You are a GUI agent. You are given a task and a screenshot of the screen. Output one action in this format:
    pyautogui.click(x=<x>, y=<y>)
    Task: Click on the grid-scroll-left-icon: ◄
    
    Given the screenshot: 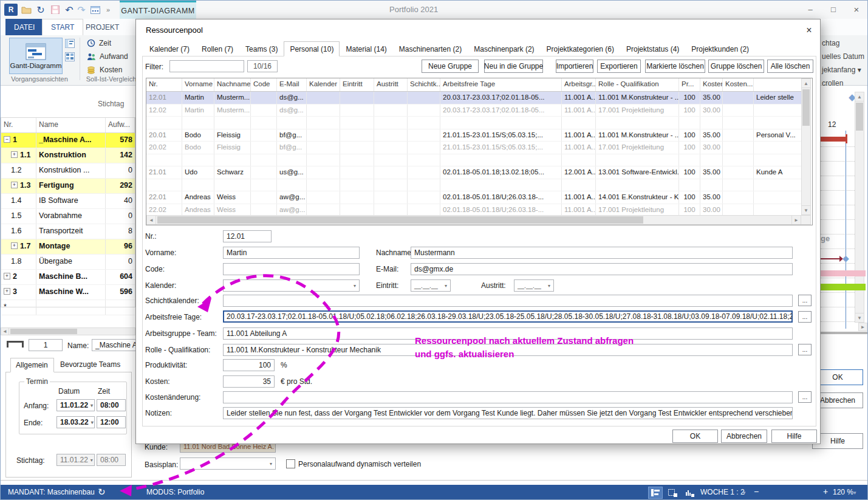 What is the action you would take?
    pyautogui.click(x=151, y=220)
    